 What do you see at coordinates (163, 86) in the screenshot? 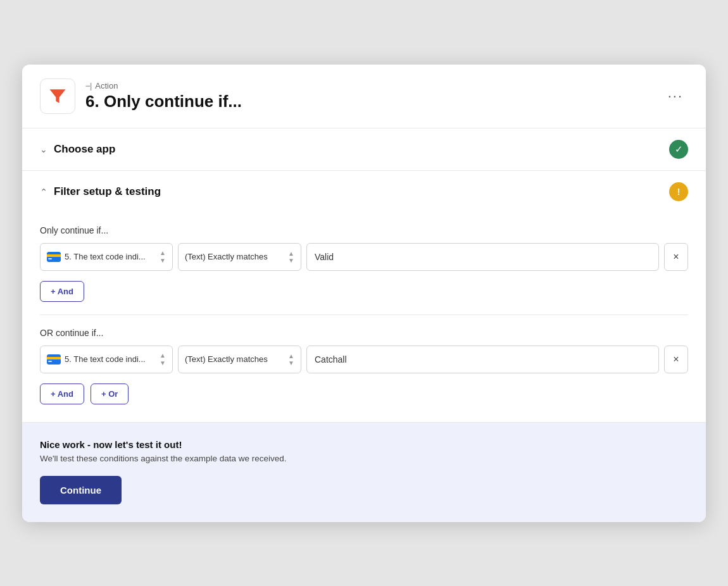
I see `action-label-row: --| Action` at bounding box center [163, 86].